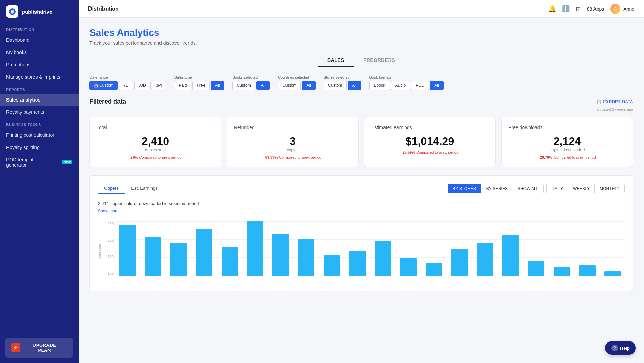 Image resolution: width=644 pixels, height=363 pixels. Describe the element at coordinates (335, 85) in the screenshot. I see `stores-custom: Custom` at that location.